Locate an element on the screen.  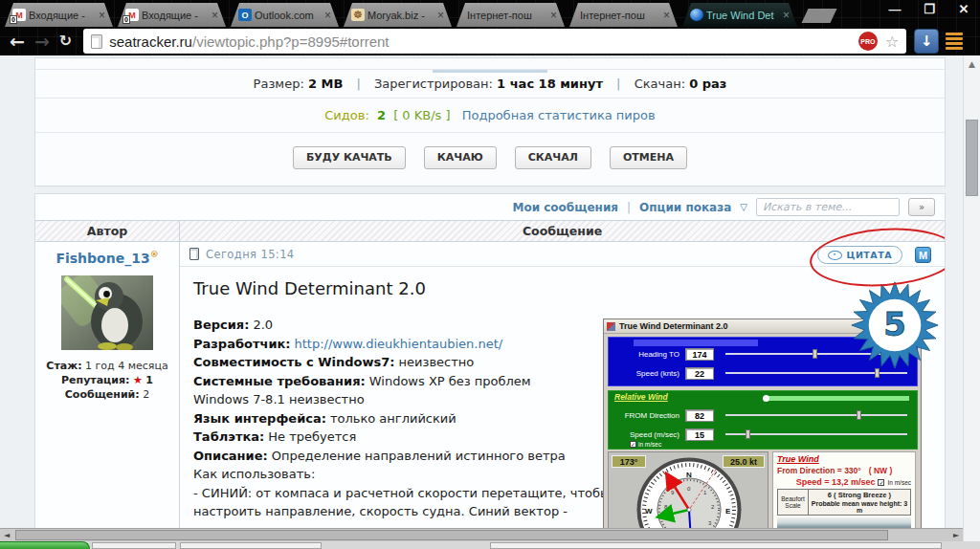
scroll-up-icon: ▲ is located at coordinates (972, 62).